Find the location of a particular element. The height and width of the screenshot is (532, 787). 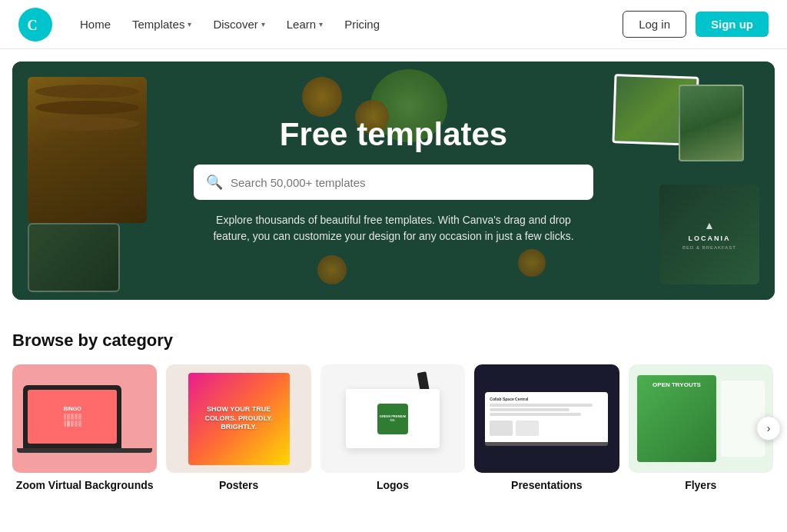

laptop-mockup-zoom: BINGO is located at coordinates (72, 417).